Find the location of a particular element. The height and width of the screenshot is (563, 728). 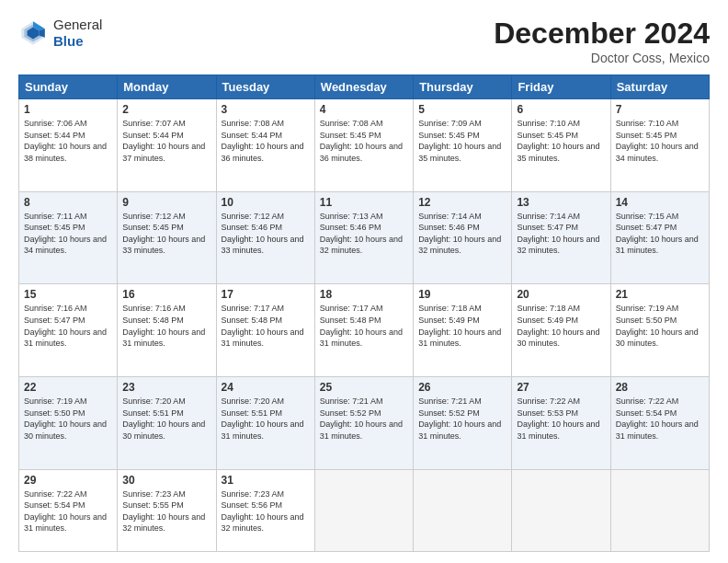

day-number: 21 is located at coordinates (660, 294).